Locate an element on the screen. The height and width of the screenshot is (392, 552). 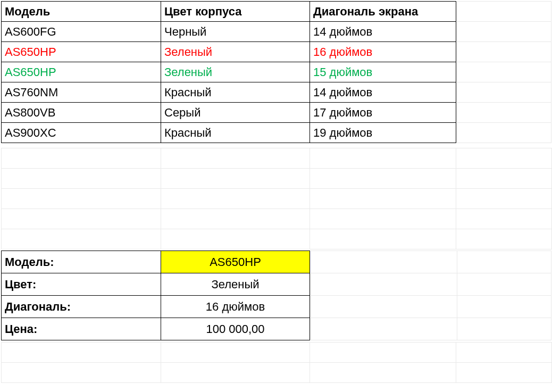
cell-color: Серый is located at coordinates (236, 113).